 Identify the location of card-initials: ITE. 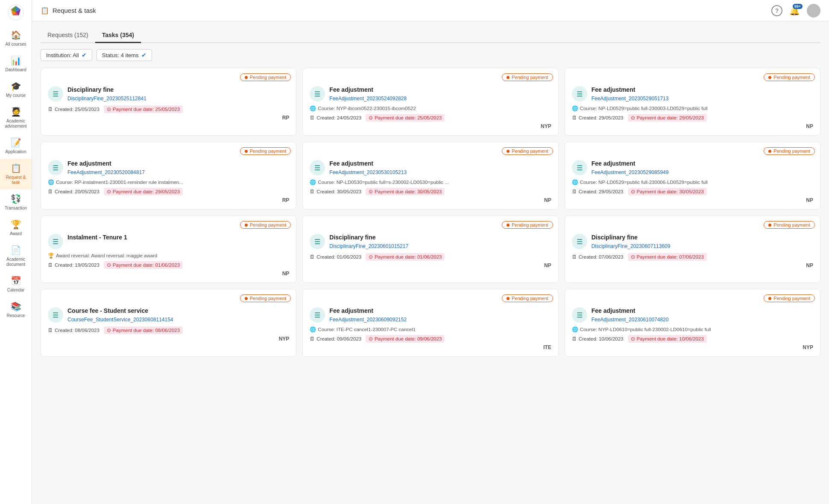
(431, 347).